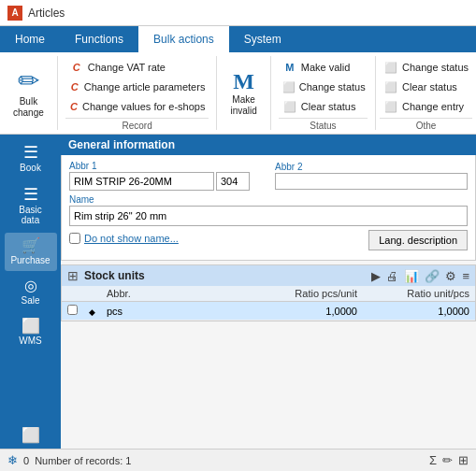  What do you see at coordinates (289, 87) in the screenshot?
I see `change-status-icon: ⬜` at bounding box center [289, 87].